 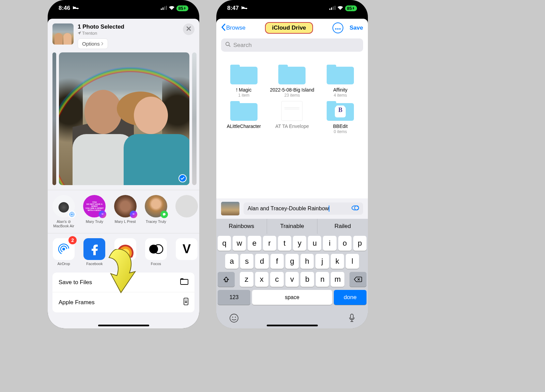 What do you see at coordinates (226, 279) in the screenshot?
I see `shift-key` at bounding box center [226, 279].